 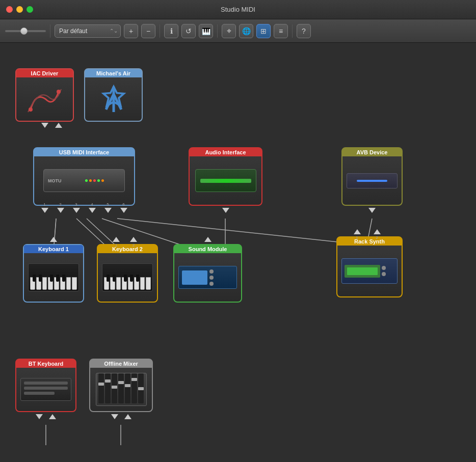 What do you see at coordinates (238, 9) in the screenshot?
I see `window-title: Studio MIDI` at bounding box center [238, 9].